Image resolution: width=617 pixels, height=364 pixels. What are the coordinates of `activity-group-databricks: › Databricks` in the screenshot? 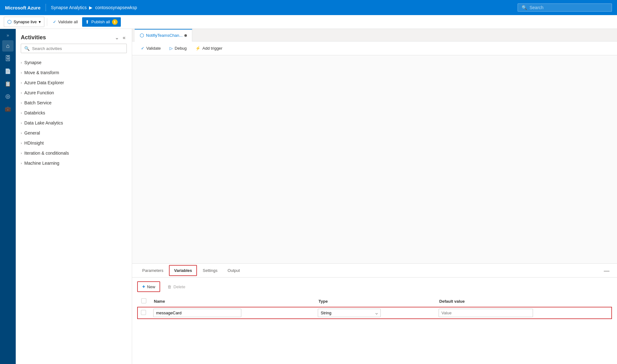 It's located at (74, 113).